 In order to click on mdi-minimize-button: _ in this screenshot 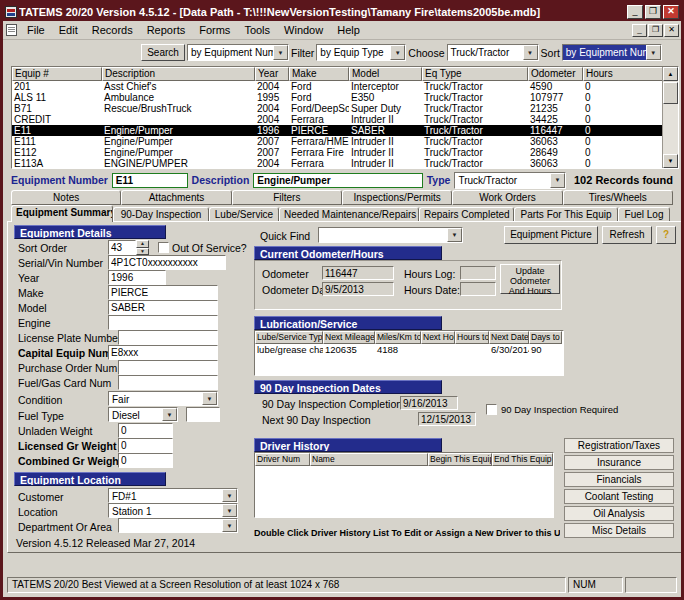, I will do `click(640, 30)`.